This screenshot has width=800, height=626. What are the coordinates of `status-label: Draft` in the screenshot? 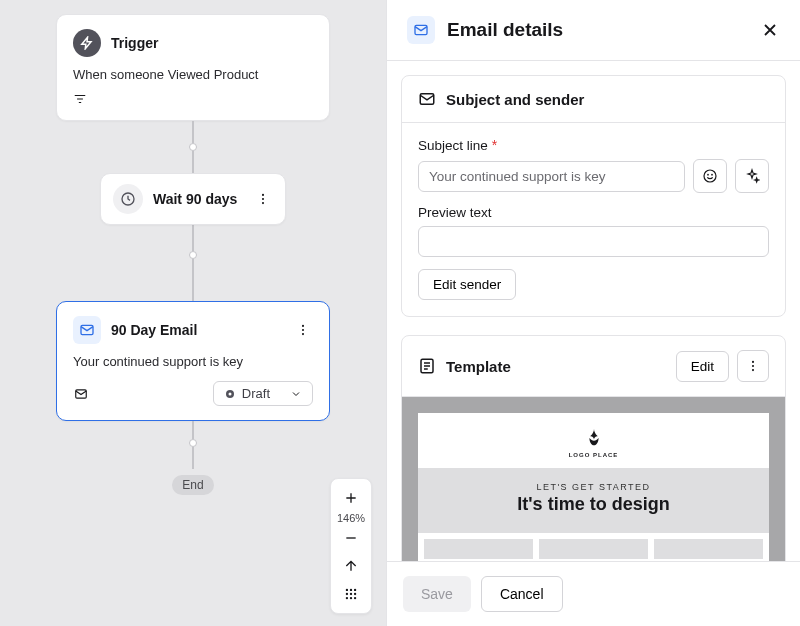 It's located at (256, 394).